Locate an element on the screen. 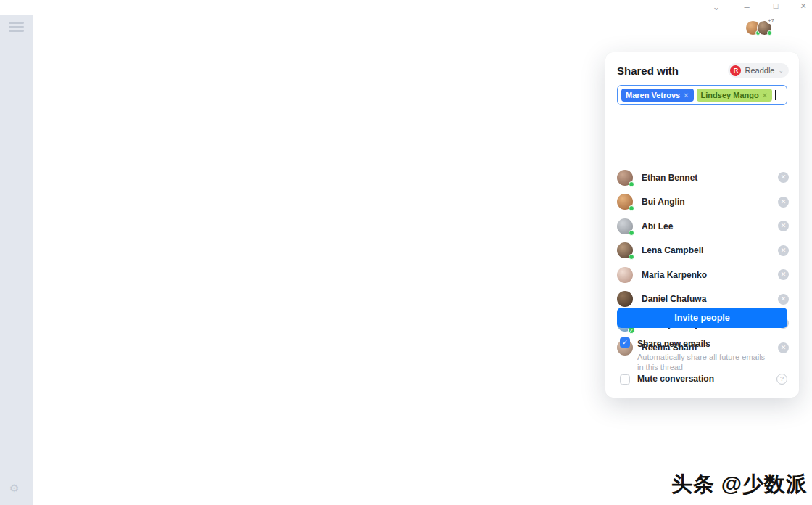  readdle-logo-icon: R is located at coordinates (735, 71).